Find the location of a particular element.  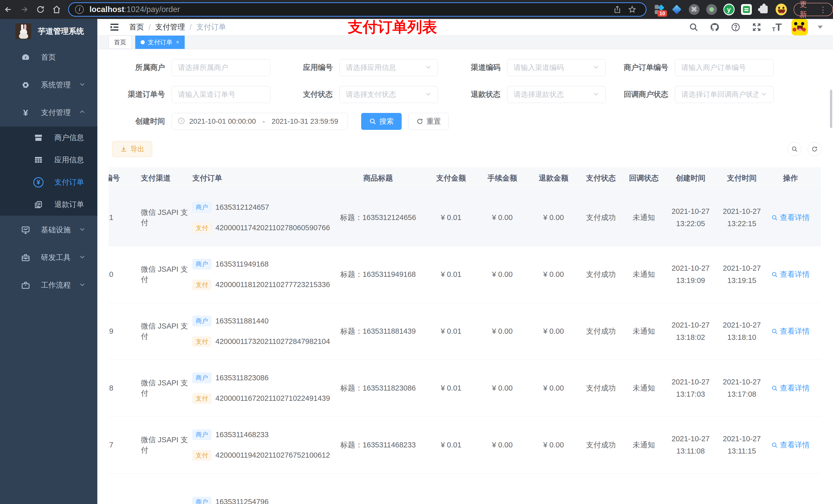

monitor-chart-icon is located at coordinates (26, 230).